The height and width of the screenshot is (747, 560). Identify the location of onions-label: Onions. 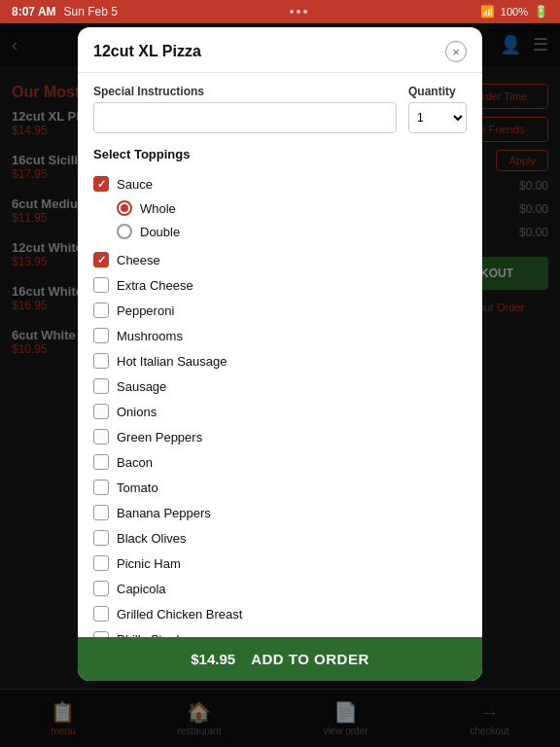
(136, 412).